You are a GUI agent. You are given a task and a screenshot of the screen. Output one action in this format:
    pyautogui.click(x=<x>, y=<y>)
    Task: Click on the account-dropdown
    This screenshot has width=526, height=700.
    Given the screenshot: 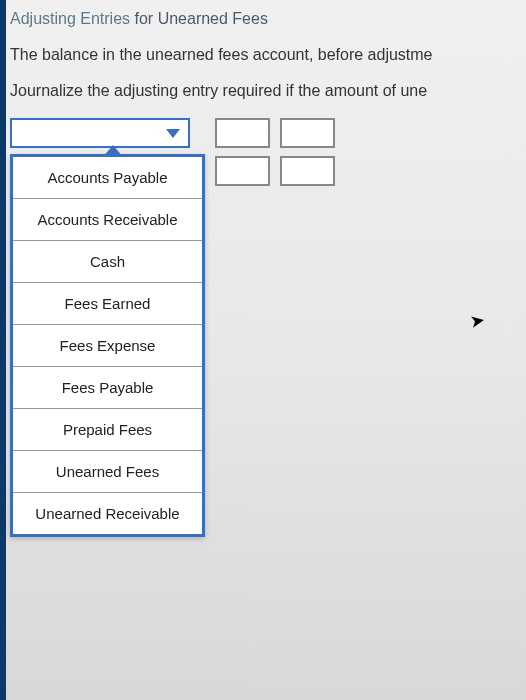 What is the action you would take?
    pyautogui.click(x=100, y=133)
    